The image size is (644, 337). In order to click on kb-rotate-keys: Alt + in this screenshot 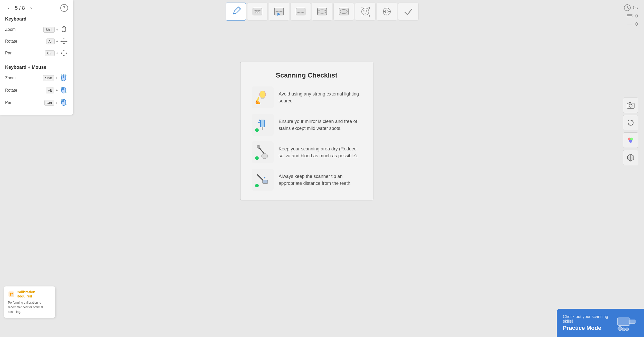, I will do `click(57, 41)`.